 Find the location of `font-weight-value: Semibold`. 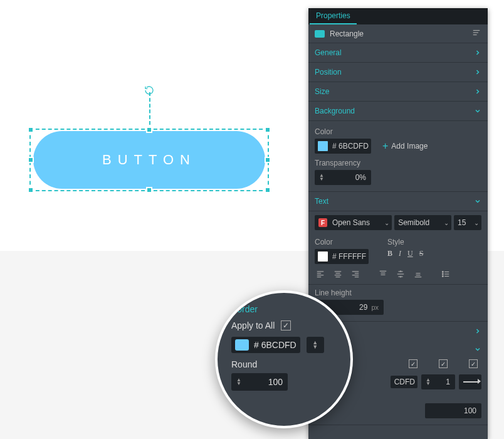

font-weight-value: Semibold is located at coordinates (420, 223).